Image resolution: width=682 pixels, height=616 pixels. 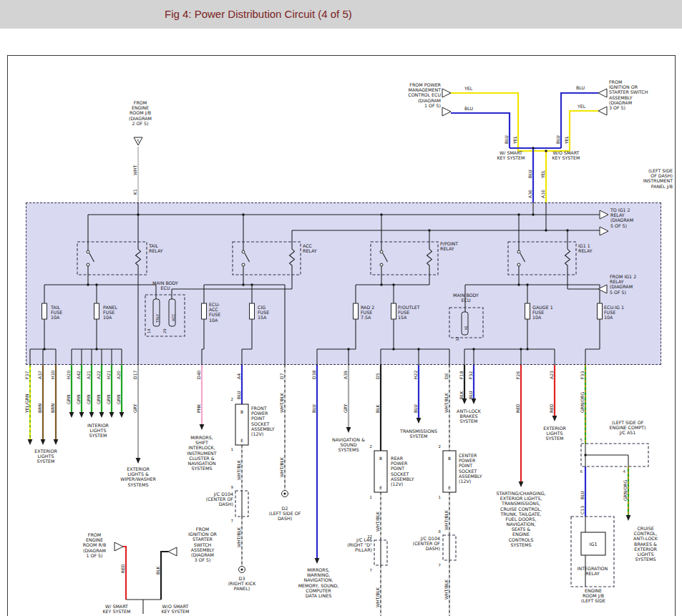 What do you see at coordinates (409, 471) in the screenshot?
I see `label-rear-power-point: REAR POWER POINT SOCKET ASSEMBLY (12V)` at bounding box center [409, 471].